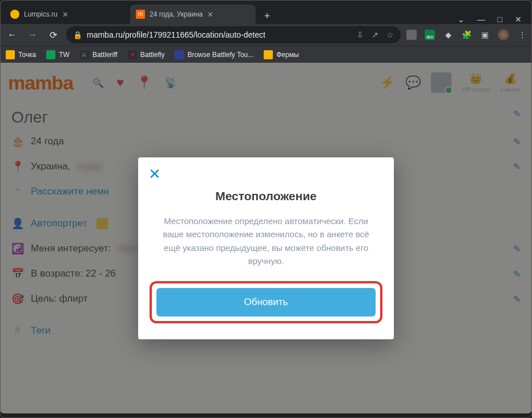 Image resolution: width=532 pixels, height=418 pixels. What do you see at coordinates (467, 35) in the screenshot?
I see `extensions-area: 4m ◆ 🧩 ▣ ⋮` at bounding box center [467, 35].